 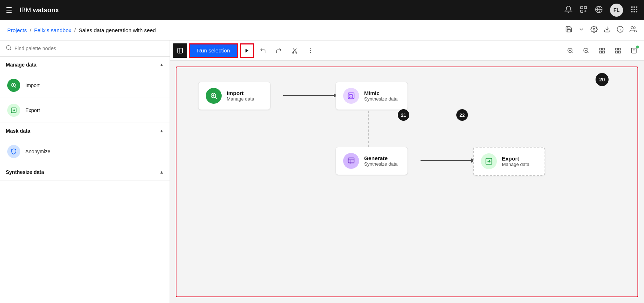 I want to click on export-node: Export Manage data, so click(x=509, y=161).